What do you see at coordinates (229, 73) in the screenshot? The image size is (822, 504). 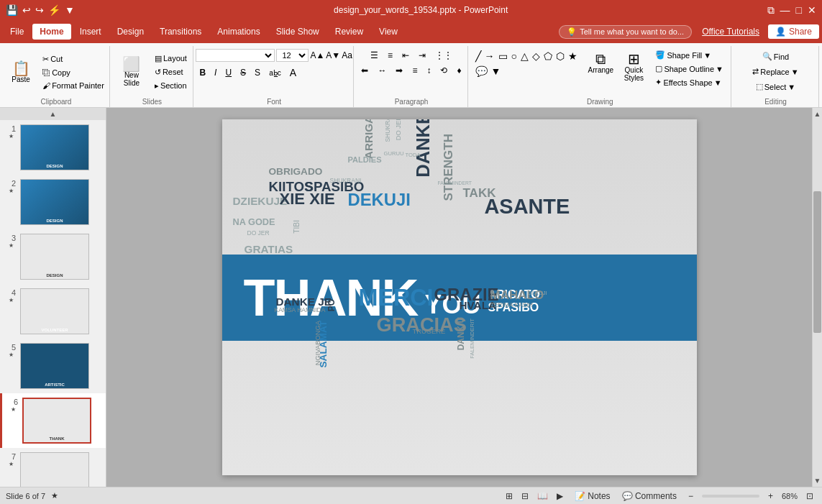 I see `underline-button: U` at bounding box center [229, 73].